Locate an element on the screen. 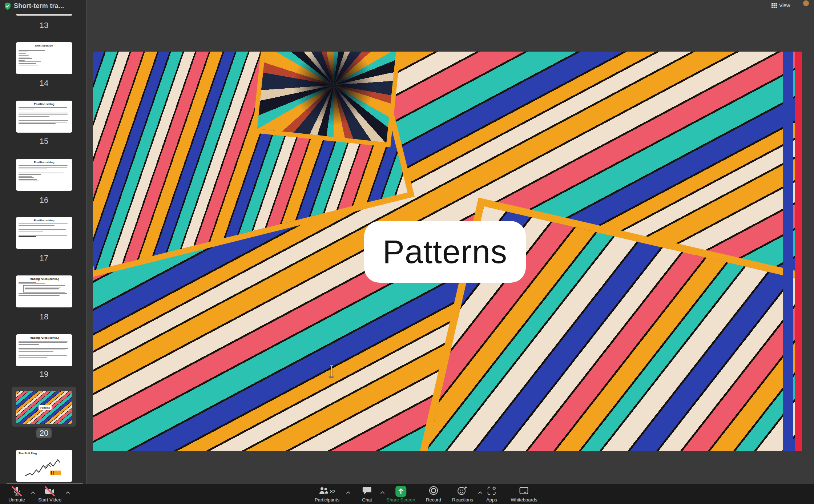  slide-filmstrip: 13 Next session 14 Position sizing 15 Po… is located at coordinates (43, 242).